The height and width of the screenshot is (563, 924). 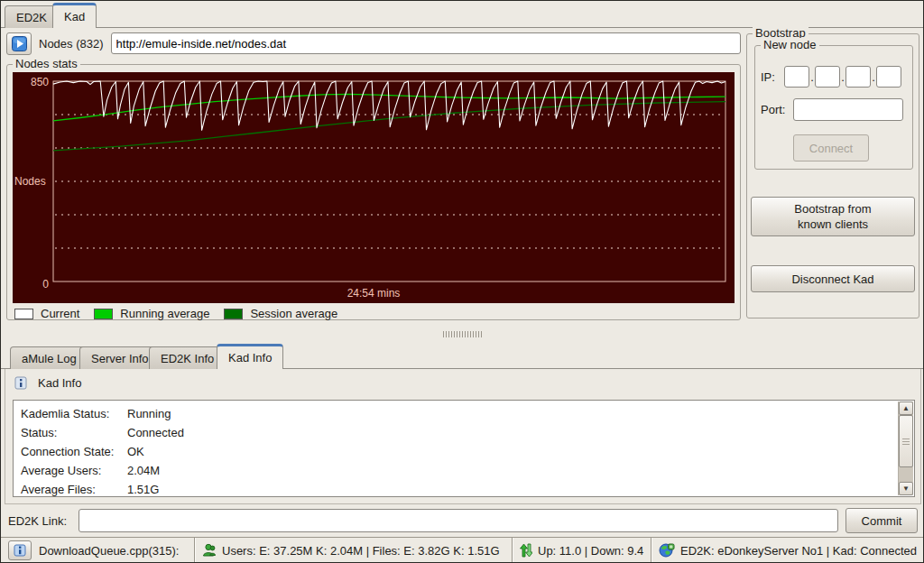 What do you see at coordinates (457, 451) in the screenshot?
I see `info-row: Connection State: OK` at bounding box center [457, 451].